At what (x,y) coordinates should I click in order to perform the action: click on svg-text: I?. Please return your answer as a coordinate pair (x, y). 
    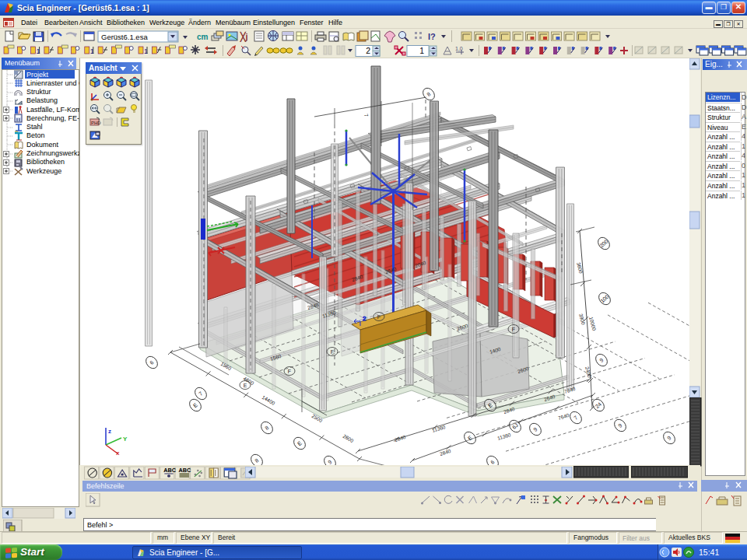
    Looking at the image, I should click on (432, 37).